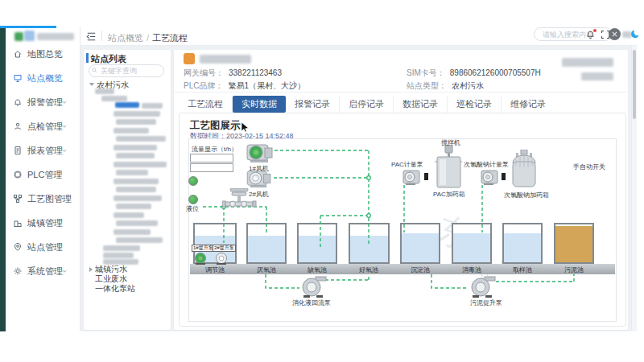 The image size is (644, 362). What do you see at coordinates (18, 126) in the screenshot?
I see `inspector-icon` at bounding box center [18, 126].